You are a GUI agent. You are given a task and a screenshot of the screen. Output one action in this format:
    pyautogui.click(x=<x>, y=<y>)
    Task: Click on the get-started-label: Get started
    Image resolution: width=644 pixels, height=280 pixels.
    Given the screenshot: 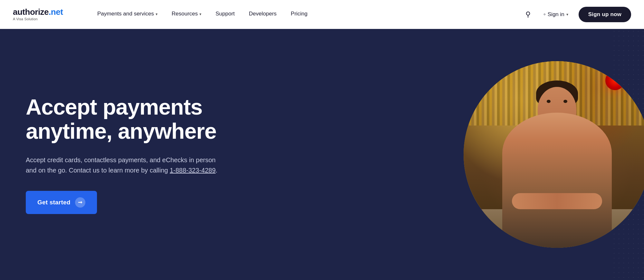 What is the action you would take?
    pyautogui.click(x=54, y=202)
    